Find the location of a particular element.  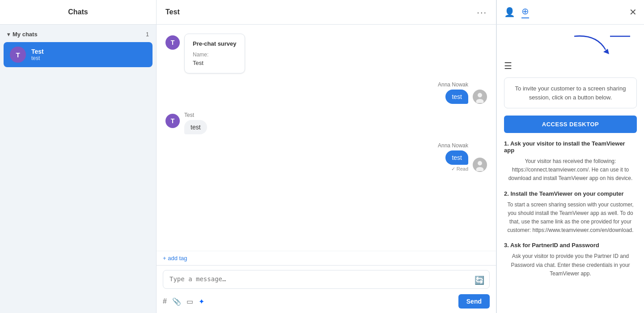

agent-message-2: Anna Nowak test ✓ Read is located at coordinates (326, 157).